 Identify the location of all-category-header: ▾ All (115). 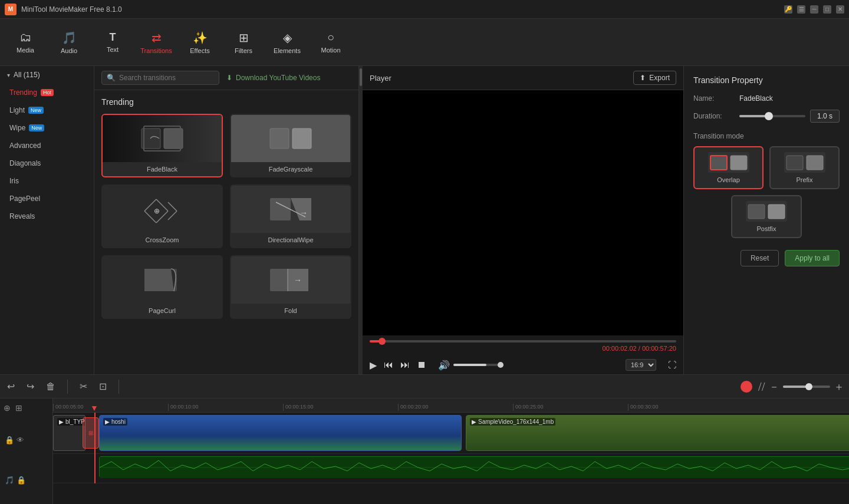
(47, 75).